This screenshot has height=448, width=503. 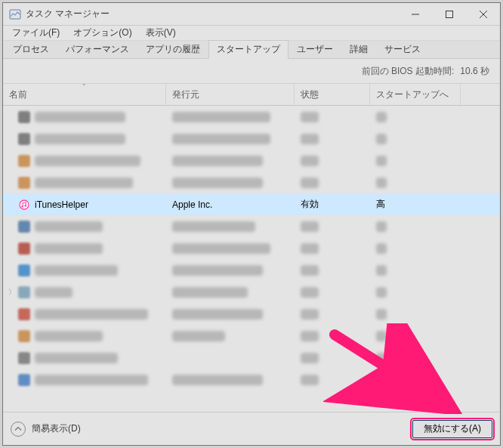 What do you see at coordinates (315, 49) in the screenshot?
I see `tab-users: ユーザー` at bounding box center [315, 49].